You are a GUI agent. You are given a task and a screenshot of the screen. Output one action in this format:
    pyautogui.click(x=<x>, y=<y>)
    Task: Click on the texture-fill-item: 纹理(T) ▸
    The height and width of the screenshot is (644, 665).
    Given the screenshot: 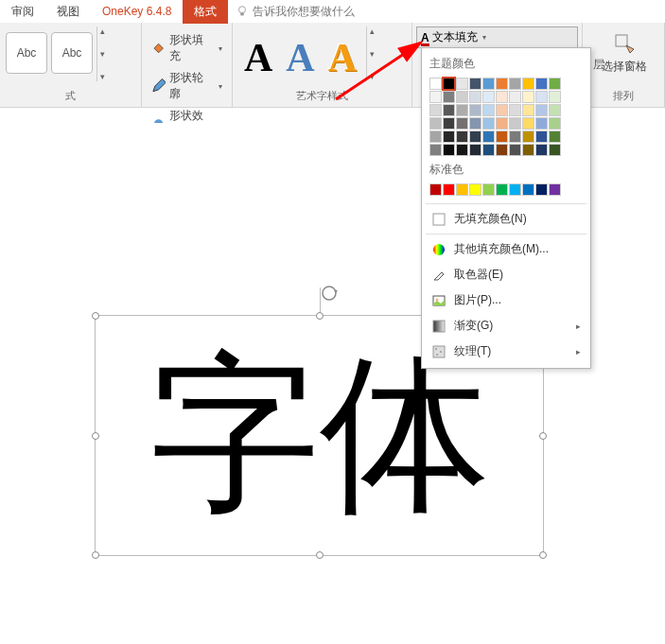 What is the action you would take?
    pyautogui.click(x=506, y=352)
    